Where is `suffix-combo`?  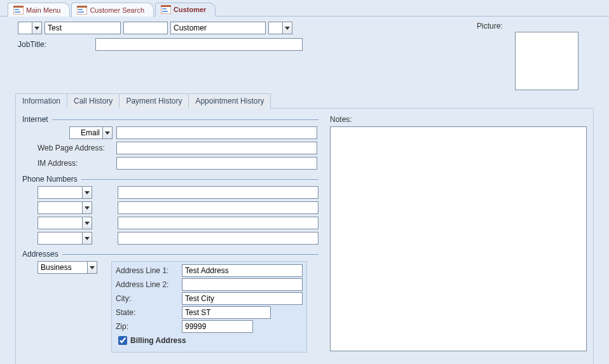
suffix-combo is located at coordinates (280, 28).